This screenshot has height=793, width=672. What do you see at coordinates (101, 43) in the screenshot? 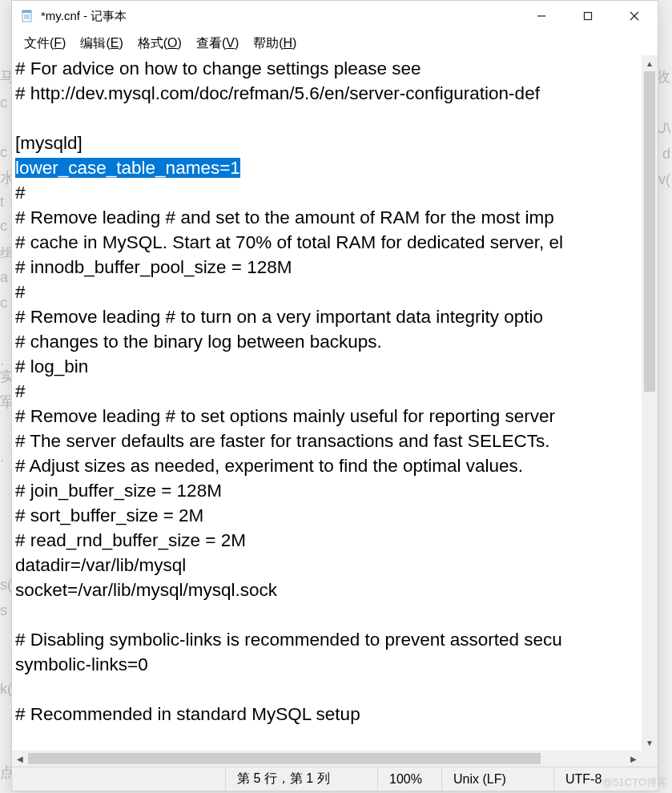
I see `menu-edit: 编辑(E)` at bounding box center [101, 43].